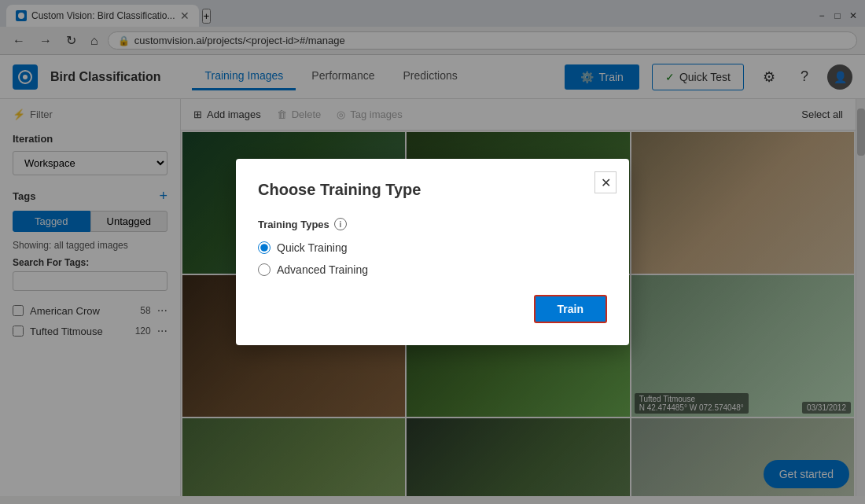  Describe the element at coordinates (264, 270) in the screenshot. I see `advanced-training-radio` at that location.